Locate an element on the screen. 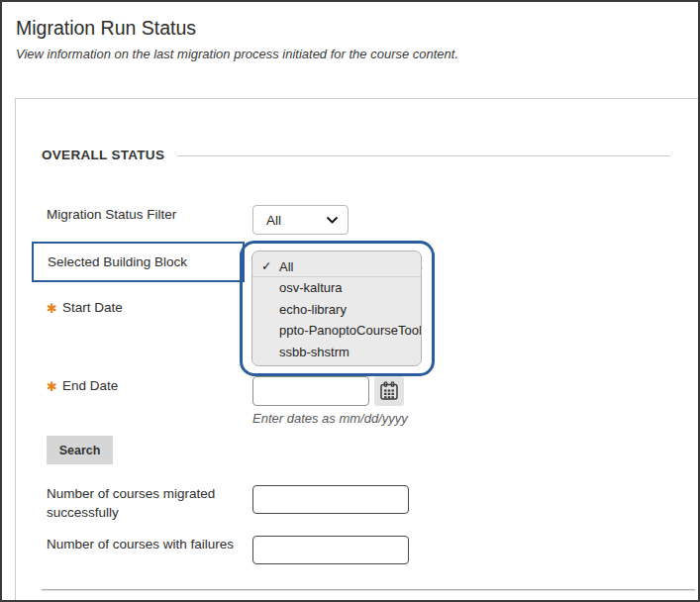  menu-item-label: ppto-PanoptoCourseTool is located at coordinates (350, 331).